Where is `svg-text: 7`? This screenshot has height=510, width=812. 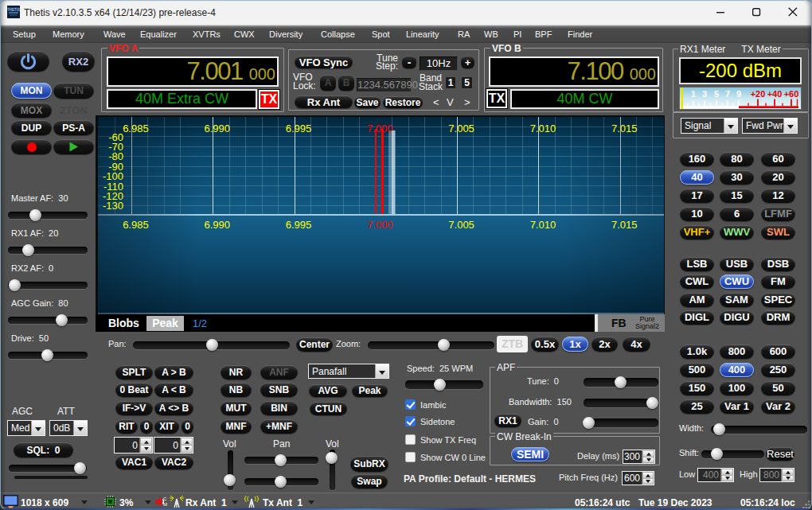 svg-text: 7 is located at coordinates (728, 94).